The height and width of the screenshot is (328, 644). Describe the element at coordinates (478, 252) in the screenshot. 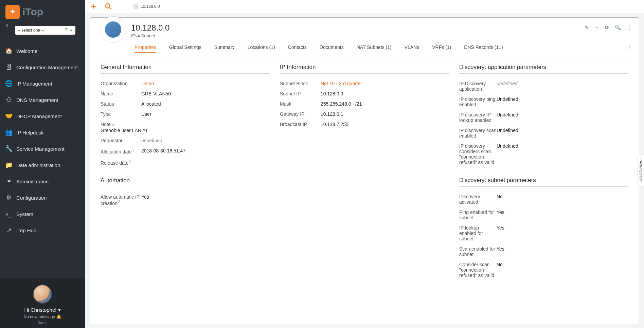

I see `field-label: Scan enabled for subnet` at that location.